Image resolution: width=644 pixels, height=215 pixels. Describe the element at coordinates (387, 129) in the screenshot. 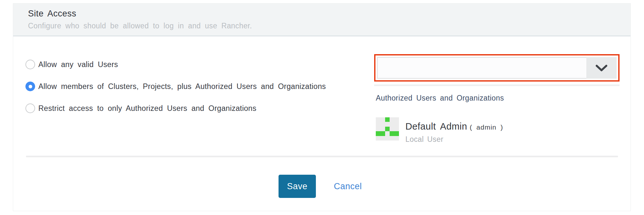

I see `user-identicon-avatar` at that location.